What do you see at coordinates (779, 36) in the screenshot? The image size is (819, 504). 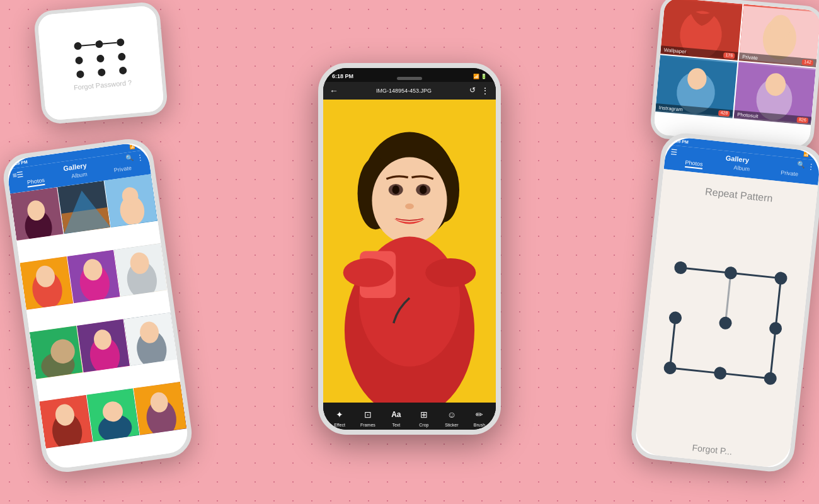 I see `album-cell-private: Private 142` at bounding box center [779, 36].